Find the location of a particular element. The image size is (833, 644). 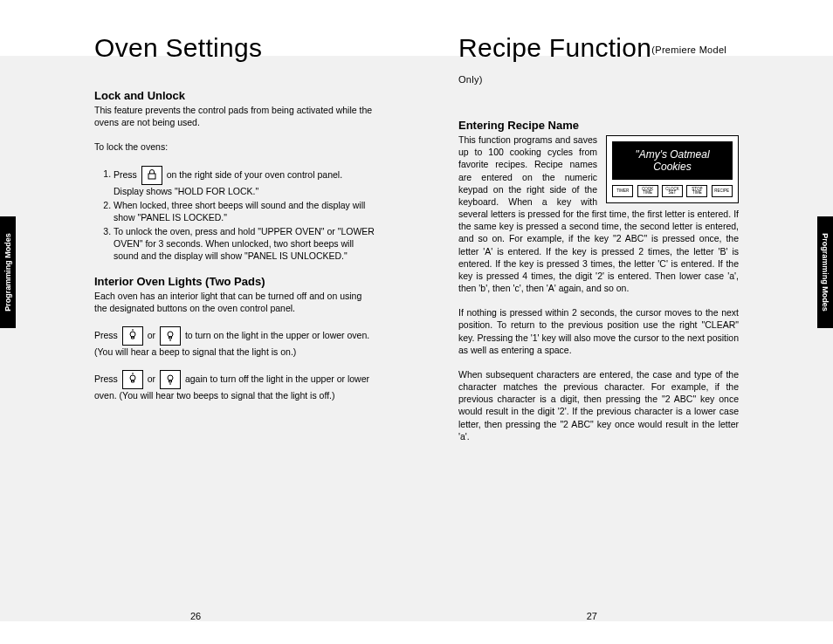

display-screen-text: "Amy's Oatmeal Cookies is located at coordinates (672, 161).